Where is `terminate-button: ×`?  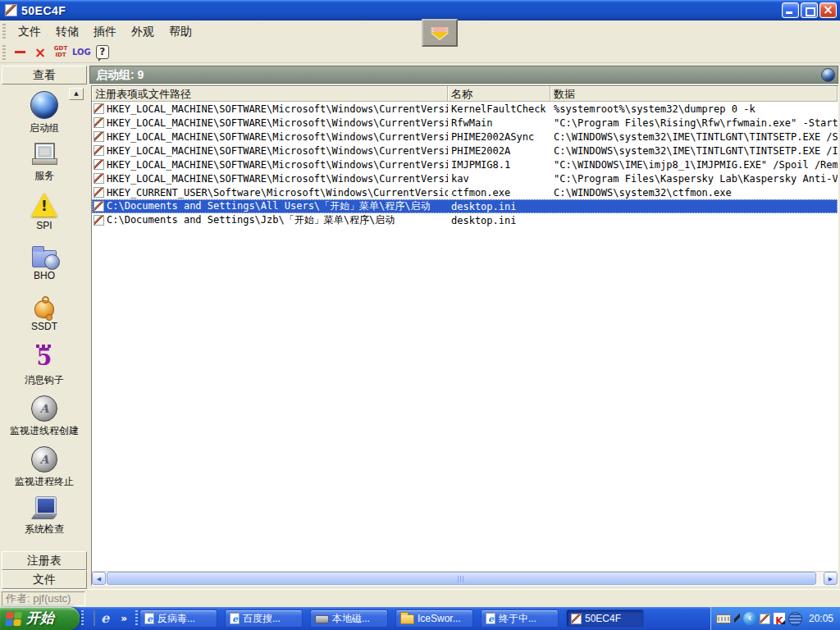
terminate-button: × is located at coordinates (40, 52).